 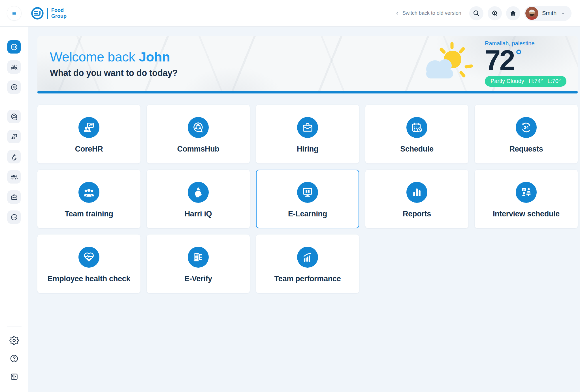 What do you see at coordinates (417, 127) in the screenshot?
I see `schedule-icon` at bounding box center [417, 127].